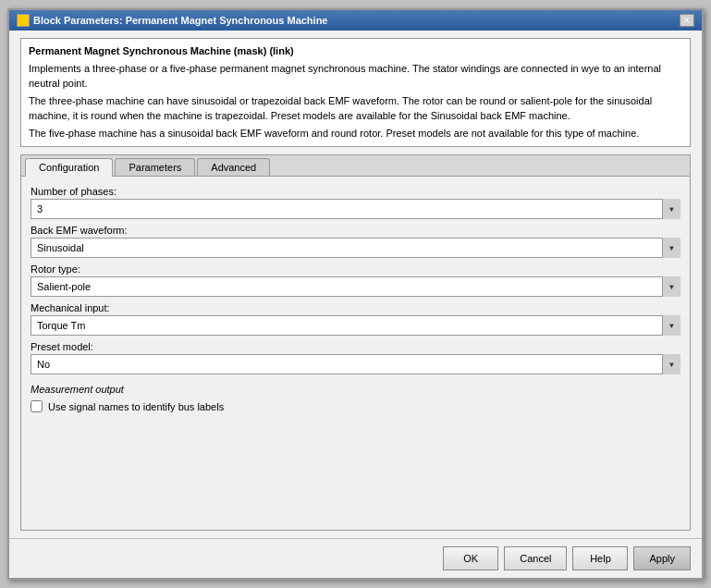 The height and width of the screenshot is (588, 711). I want to click on description-line4: The five-phase machine has a sinusoidal …, so click(355, 133).